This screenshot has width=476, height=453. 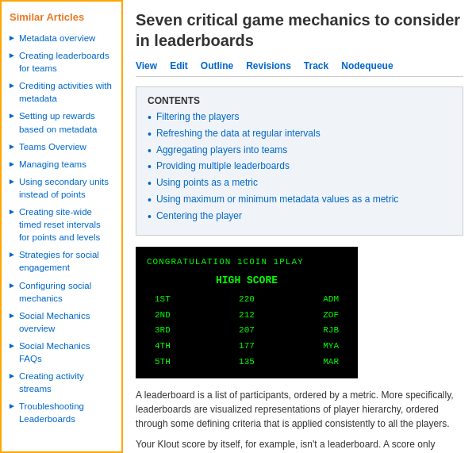 What do you see at coordinates (62, 38) in the screenshot?
I see `sidebar-item-0: ►Metadata overview` at bounding box center [62, 38].